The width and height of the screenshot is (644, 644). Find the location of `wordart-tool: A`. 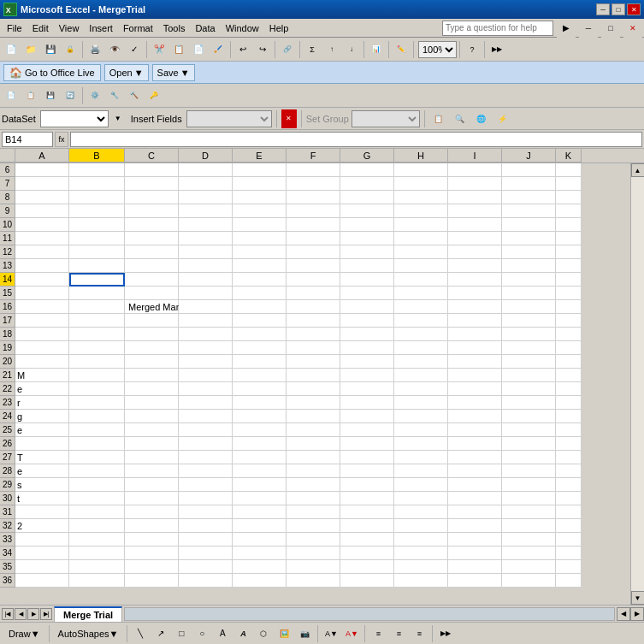

wordart-tool: A is located at coordinates (243, 634).